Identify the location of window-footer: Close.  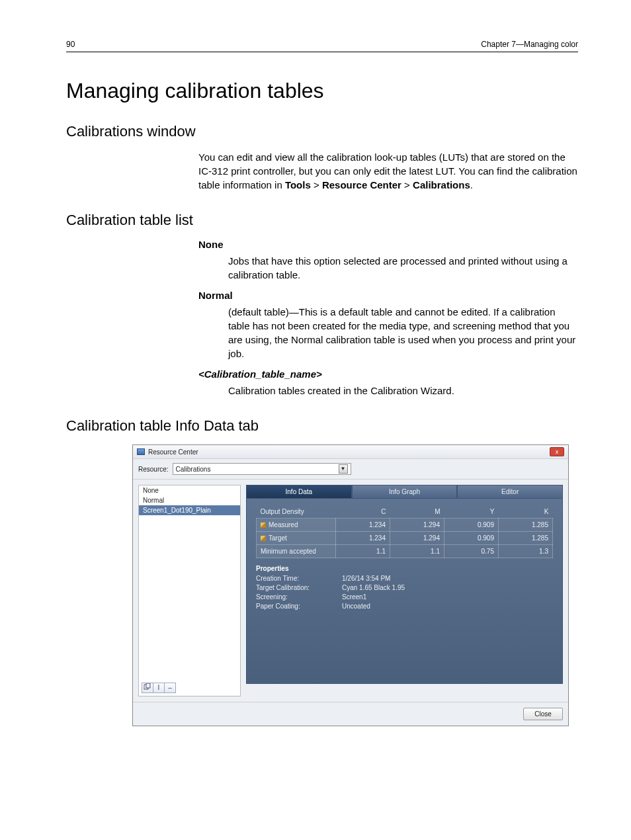
(351, 714).